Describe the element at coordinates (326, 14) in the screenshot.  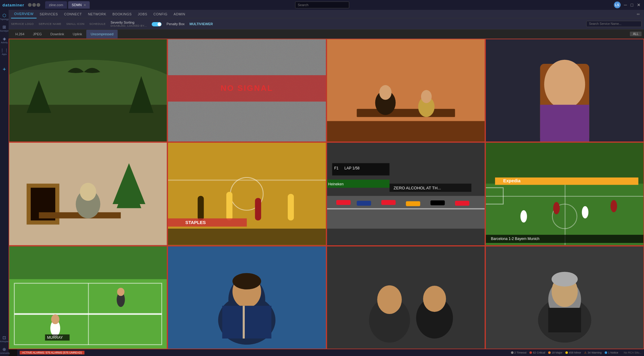
I see `top-nav: OVERVIEW SERVICES CONNECT NETWORK BOOKIN…` at that location.